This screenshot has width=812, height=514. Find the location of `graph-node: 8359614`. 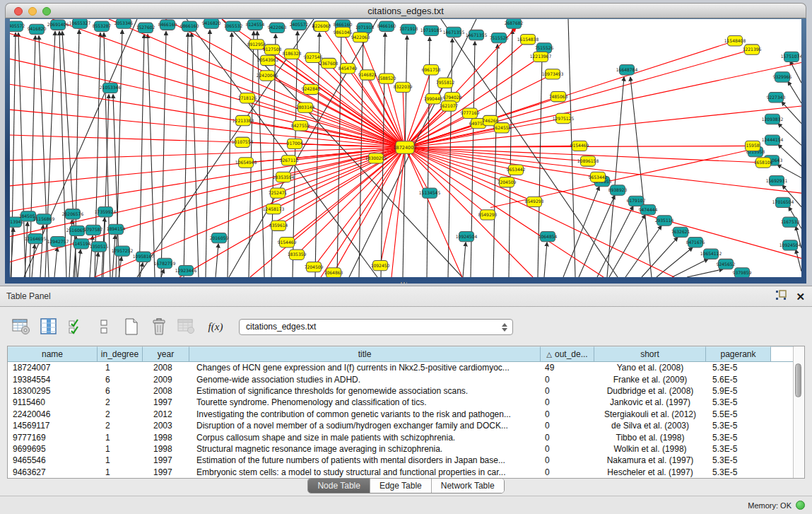

graph-node: 8359614 is located at coordinates (278, 226).